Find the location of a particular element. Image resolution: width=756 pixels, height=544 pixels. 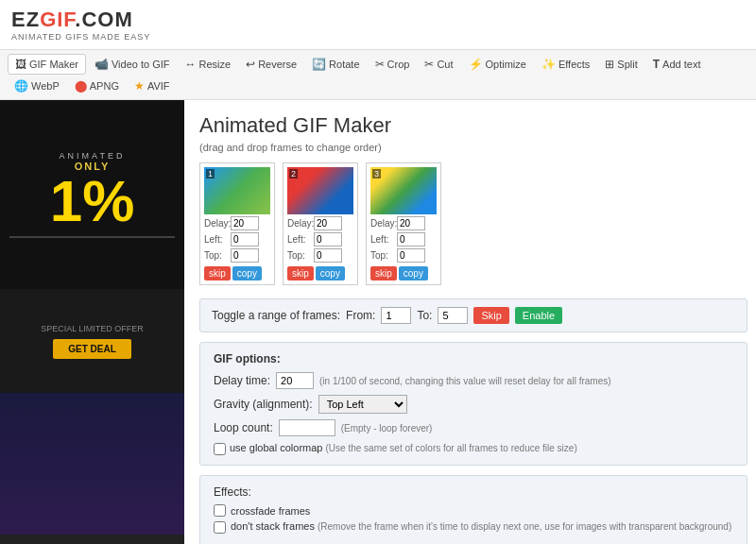

logo-area: EZGIF.COM ANIMATED GIFS MADE EASY is located at coordinates (81, 25).